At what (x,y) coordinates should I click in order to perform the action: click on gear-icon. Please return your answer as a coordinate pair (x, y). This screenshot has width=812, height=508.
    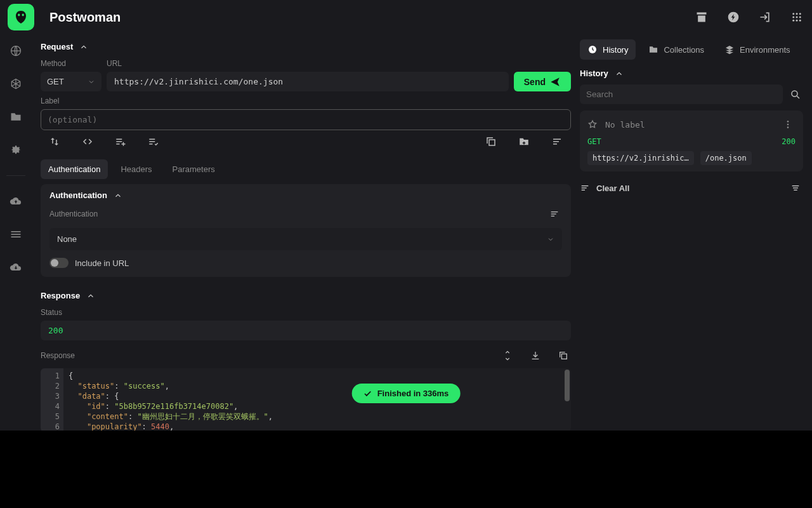
    Looking at the image, I should click on (16, 150).